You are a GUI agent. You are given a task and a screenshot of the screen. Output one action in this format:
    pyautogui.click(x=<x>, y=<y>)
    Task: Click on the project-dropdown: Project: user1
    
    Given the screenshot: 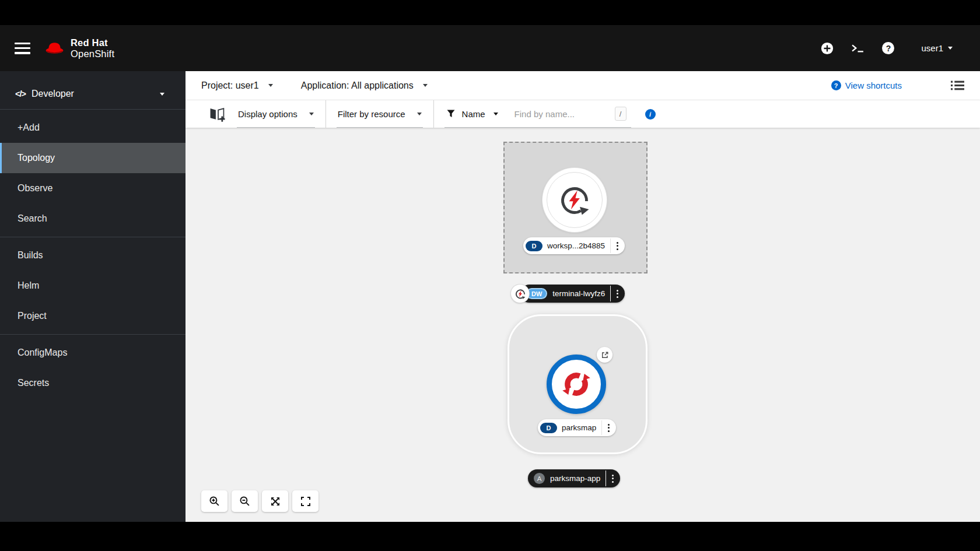 What is the action you would take?
    pyautogui.click(x=237, y=86)
    